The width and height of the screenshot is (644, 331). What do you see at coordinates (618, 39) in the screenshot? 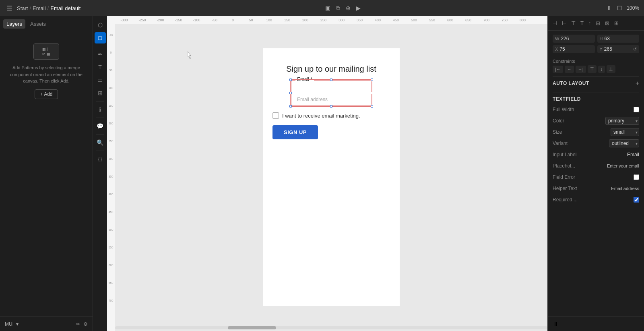
I see `height-field: H 63` at bounding box center [618, 39].